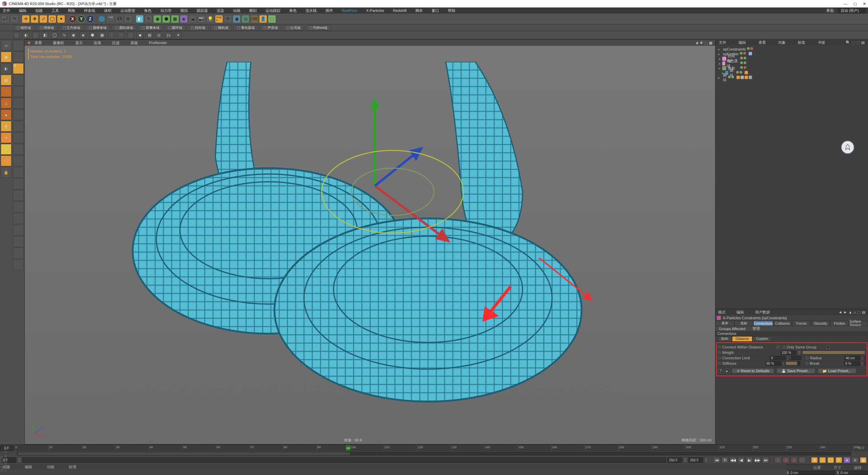  Describe the element at coordinates (865, 4) in the screenshot. I see `window-close: ✕` at that location.